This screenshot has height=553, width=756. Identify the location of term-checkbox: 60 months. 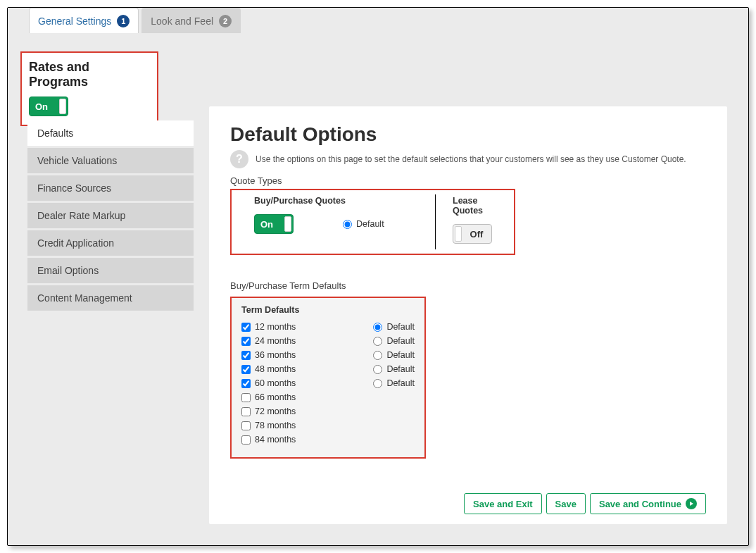
(269, 383).